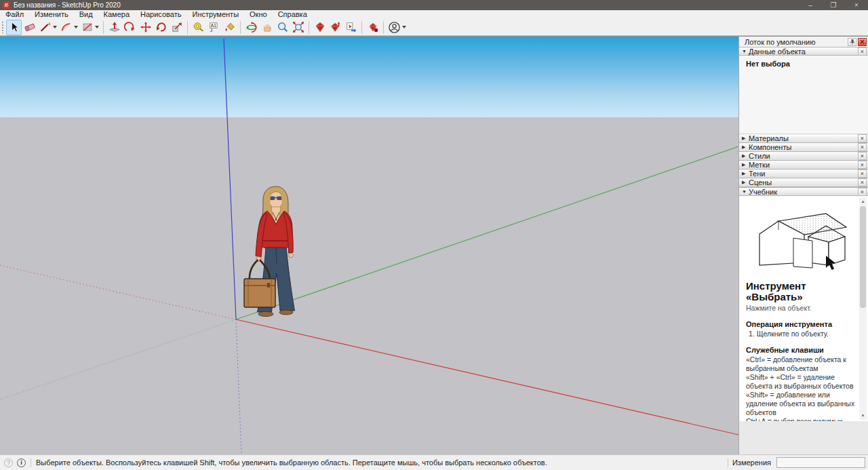 Image resolution: width=868 pixels, height=470 pixels. Describe the element at coordinates (114, 27) in the screenshot. I see `push-pull-tool-button` at that location.